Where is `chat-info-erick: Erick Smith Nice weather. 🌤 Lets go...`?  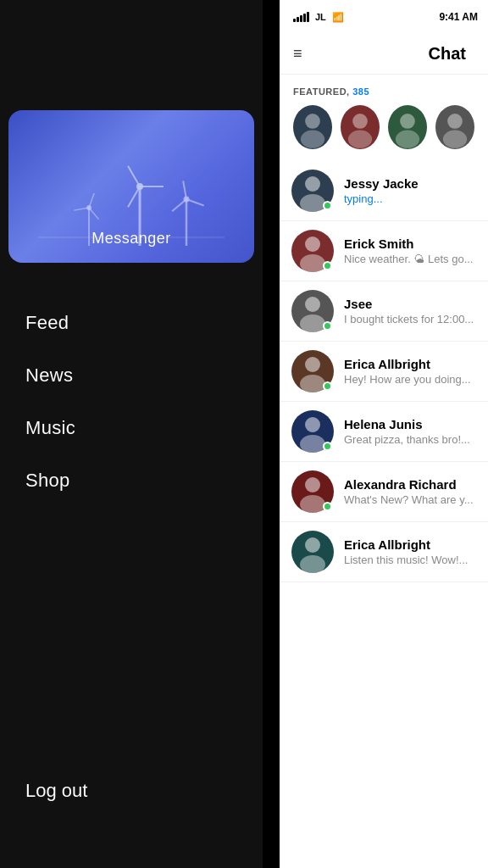 chat-info-erick: Erick Smith Nice weather. 🌤 Lets go... is located at coordinates (410, 251).